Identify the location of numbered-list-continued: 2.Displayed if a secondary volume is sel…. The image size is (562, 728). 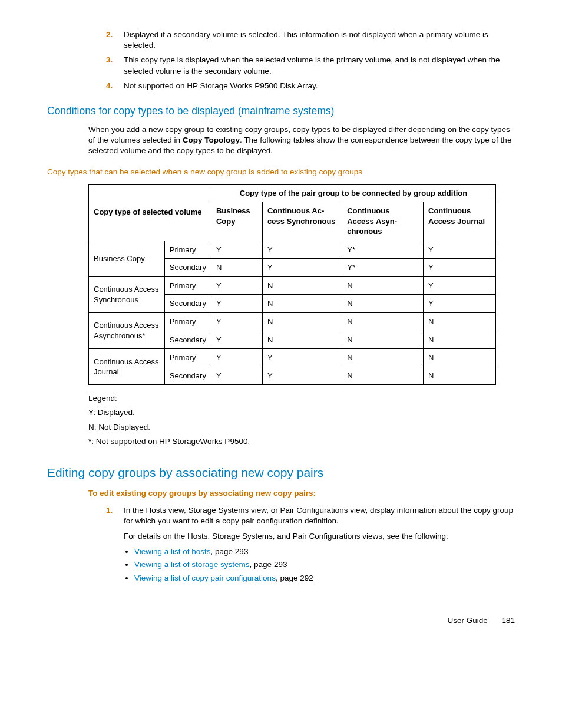
(281, 60).